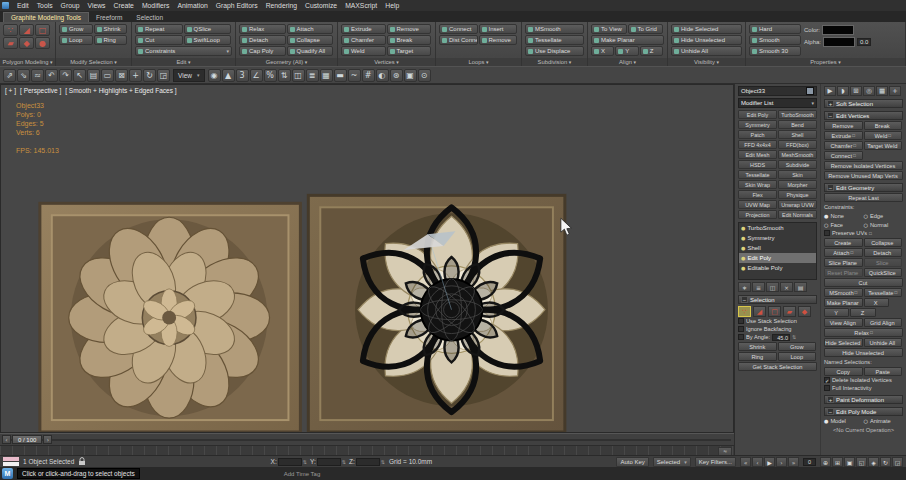 The image size is (906, 480). I want to click on redo-icon: ↷, so click(66, 76).